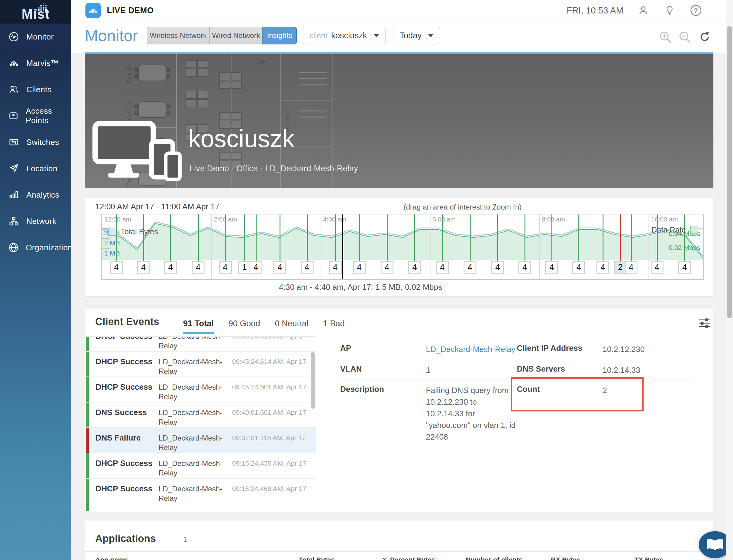 The height and width of the screenshot is (560, 733). Describe the element at coordinates (14, 195) in the screenshot. I see `bar-chart-icon` at that location.